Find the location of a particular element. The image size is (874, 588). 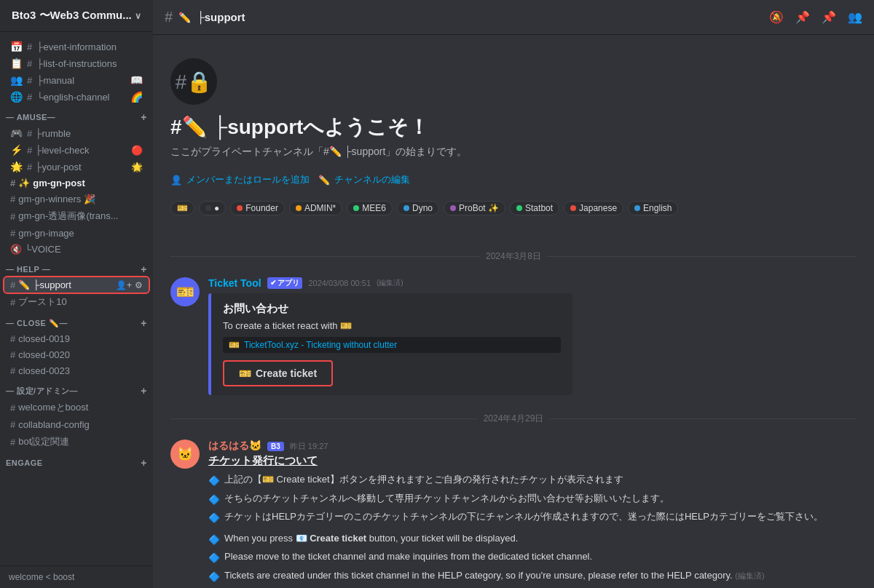

sidebar-item-bot-settings: # bot設定関連 is located at coordinates (76, 442).